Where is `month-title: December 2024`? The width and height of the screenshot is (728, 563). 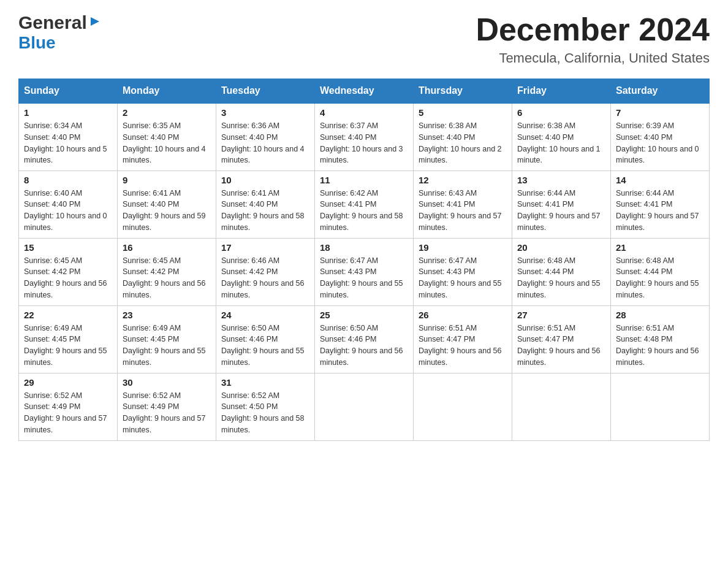
month-title: December 2024 is located at coordinates (593, 29).